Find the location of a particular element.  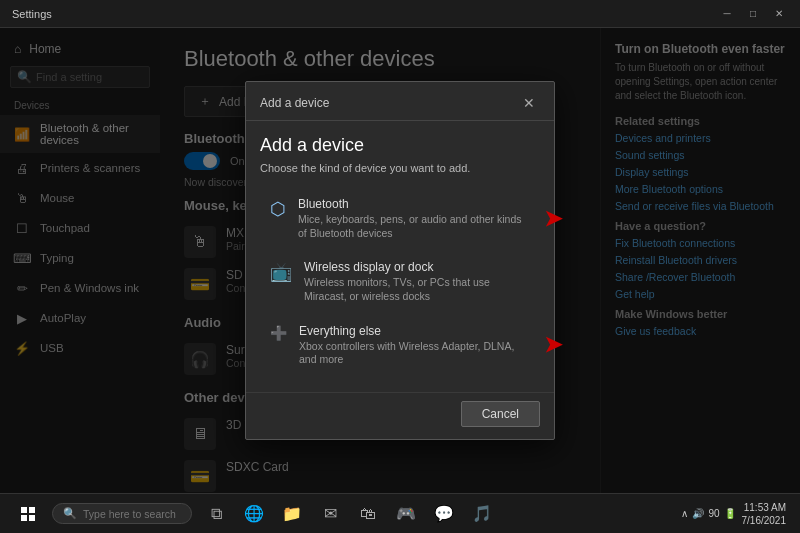

window-title: Settings is located at coordinates (32, 14).